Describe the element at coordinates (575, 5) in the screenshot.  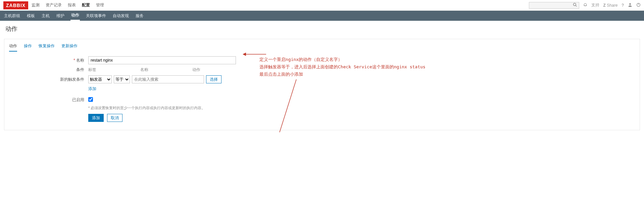
I see `search-icon` at that location.